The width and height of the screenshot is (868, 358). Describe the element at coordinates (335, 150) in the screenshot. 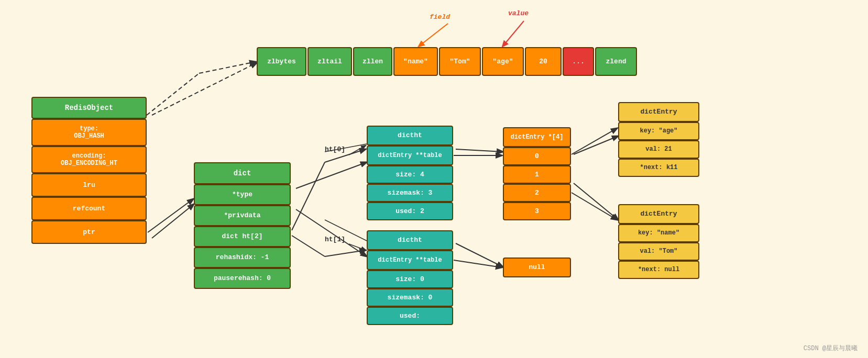

I see `ht0-label: ht[0]` at that location.